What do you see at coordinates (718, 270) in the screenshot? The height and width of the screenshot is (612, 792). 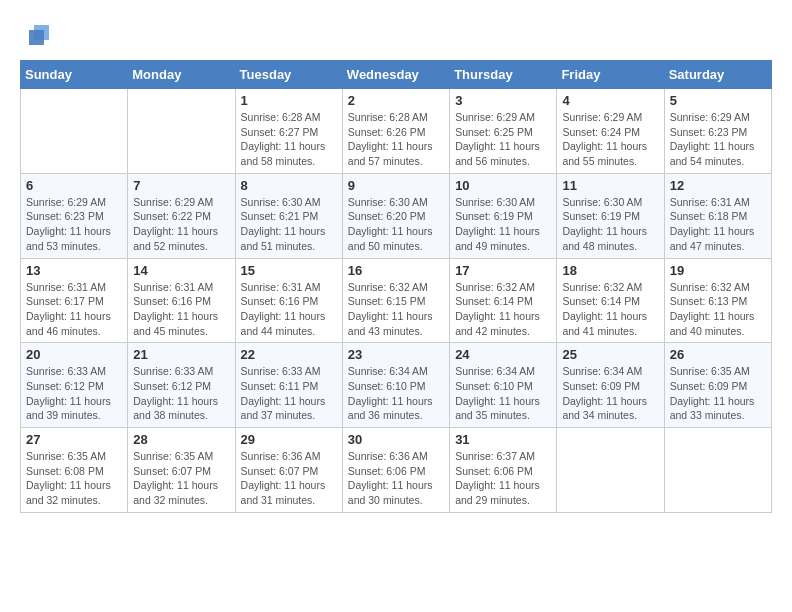 I see `day-number: 19` at bounding box center [718, 270].